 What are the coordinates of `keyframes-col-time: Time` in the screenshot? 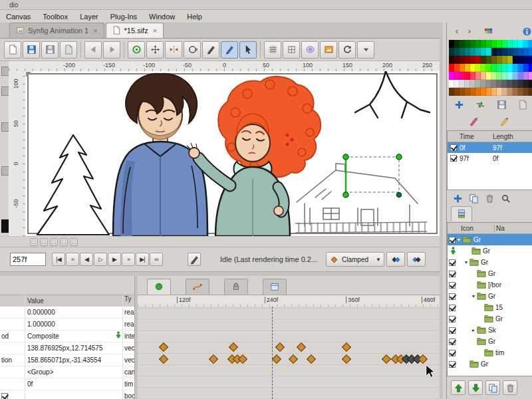 It's located at (476, 137).